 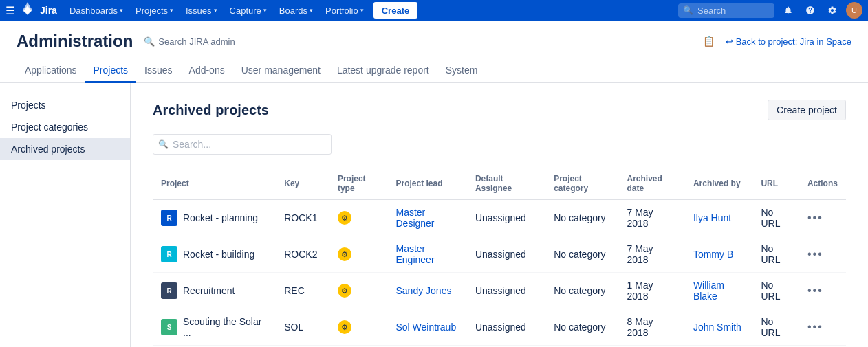 What do you see at coordinates (189, 41) in the screenshot?
I see `admin-search-link: 🔍 Search JIRA admin` at bounding box center [189, 41].